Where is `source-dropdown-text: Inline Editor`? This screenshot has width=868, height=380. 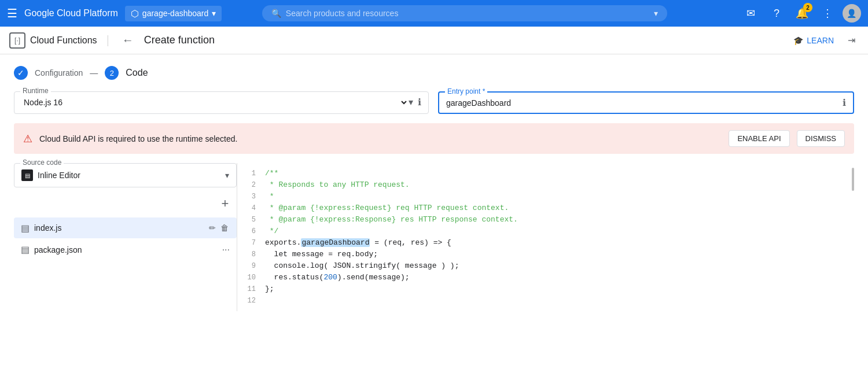
source-dropdown-text: Inline Editor is located at coordinates (129, 175).